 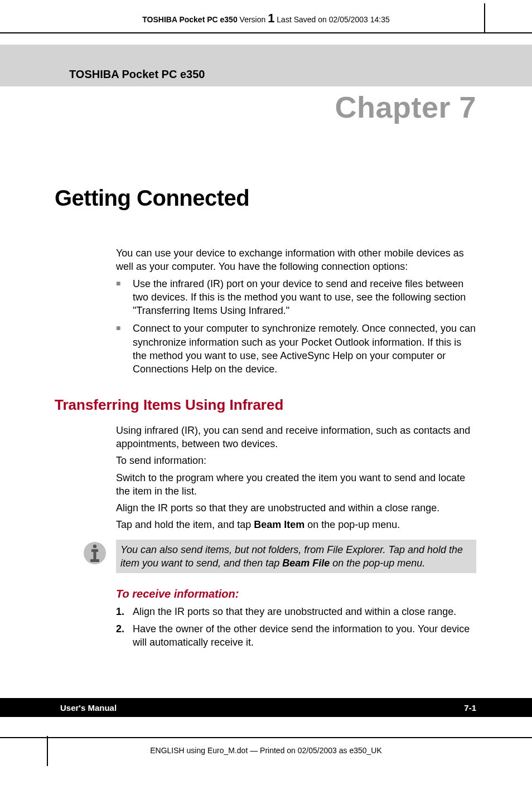 I want to click on list-item: 2. Have the owner of the other device se…, so click(x=296, y=636).